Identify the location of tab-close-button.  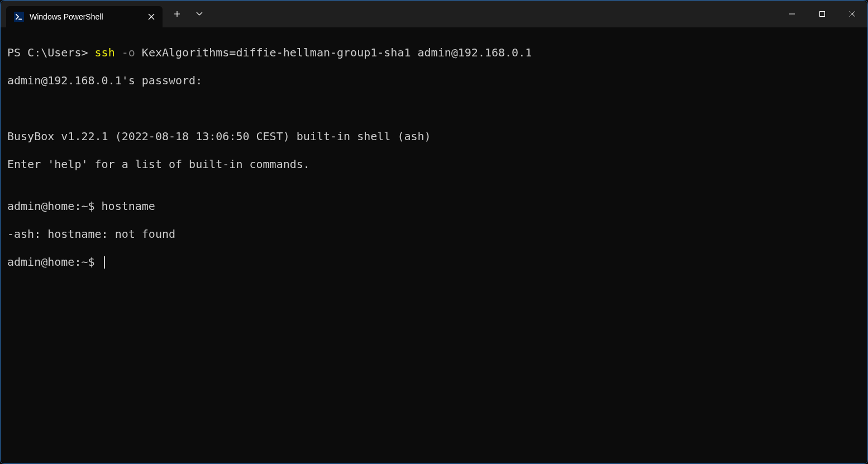
(151, 17).